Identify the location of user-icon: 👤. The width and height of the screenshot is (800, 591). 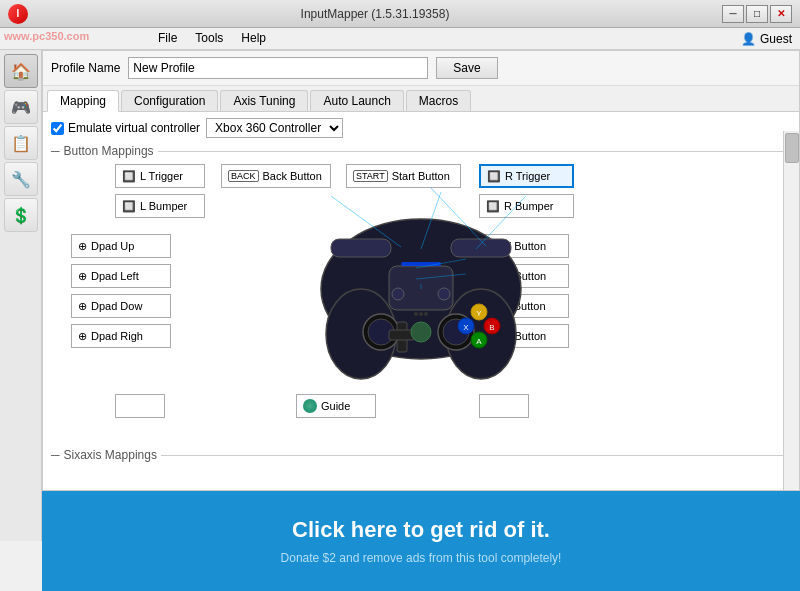
(748, 39).